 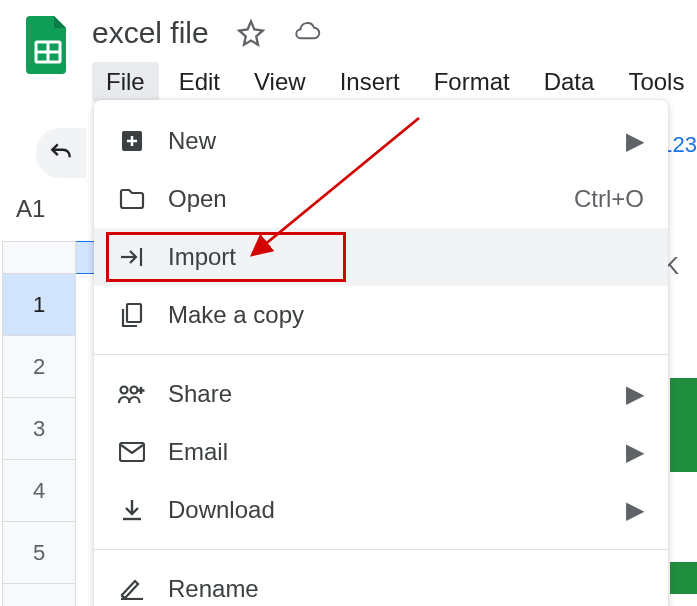 I want to click on menu-open-label: Open, so click(x=371, y=199).